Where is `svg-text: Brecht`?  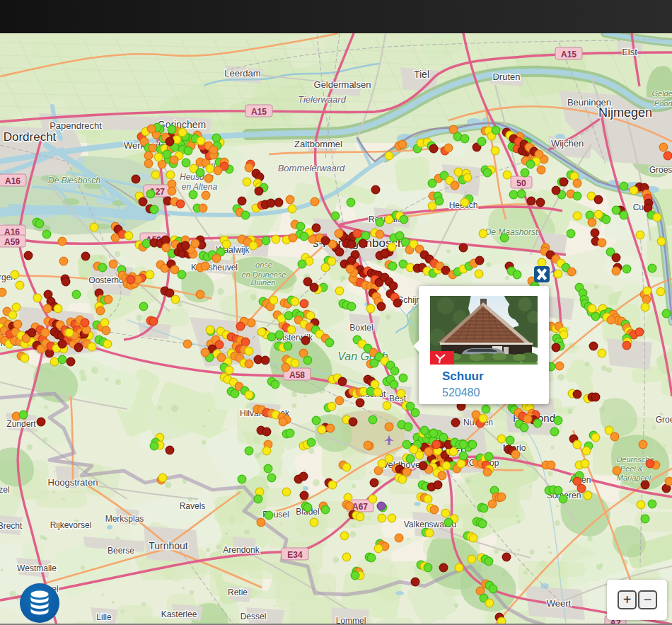
svg-text: Brecht is located at coordinates (11, 526).